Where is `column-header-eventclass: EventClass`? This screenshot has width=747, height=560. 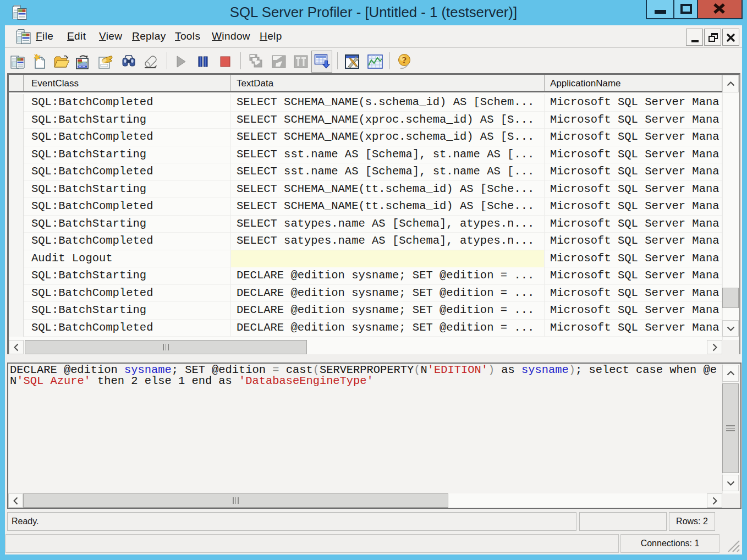
column-header-eventclass: EventClass is located at coordinates (128, 83).